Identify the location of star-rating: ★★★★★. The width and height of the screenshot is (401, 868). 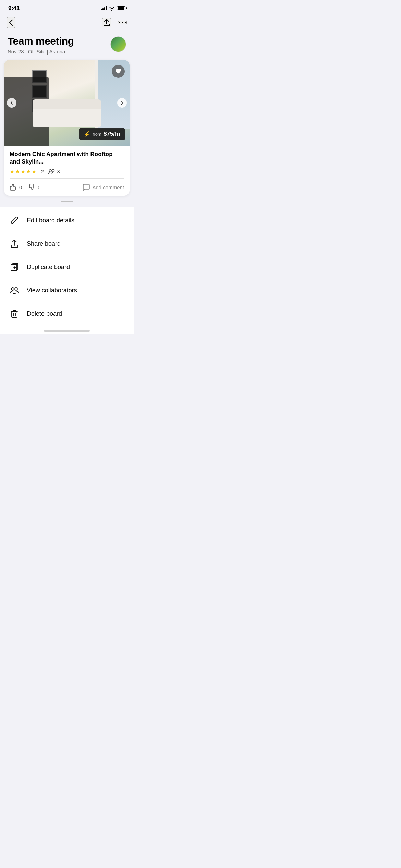
(23, 171).